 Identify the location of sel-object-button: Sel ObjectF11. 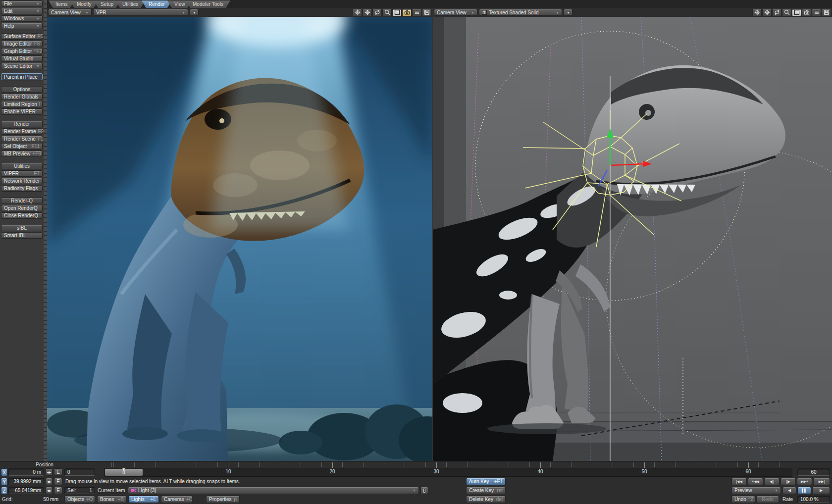
(22, 147).